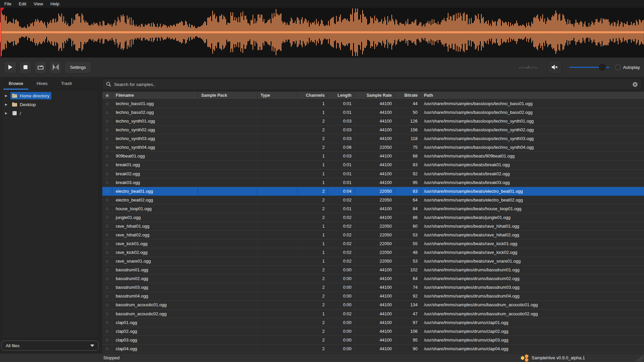 The height and width of the screenshot is (362, 644). What do you see at coordinates (42, 83) in the screenshot?
I see `tab-hives: Hives` at bounding box center [42, 83].